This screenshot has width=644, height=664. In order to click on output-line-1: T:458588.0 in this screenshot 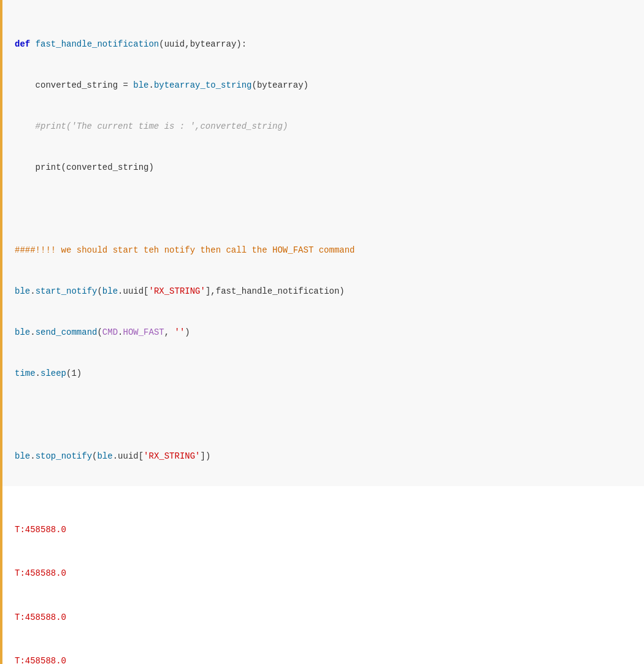, I will do `click(323, 530)`.